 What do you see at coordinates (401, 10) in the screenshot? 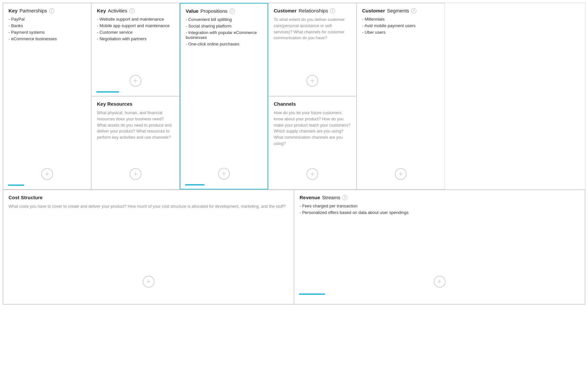
I see `customer-segments-title: Customer Segments i` at bounding box center [401, 10].